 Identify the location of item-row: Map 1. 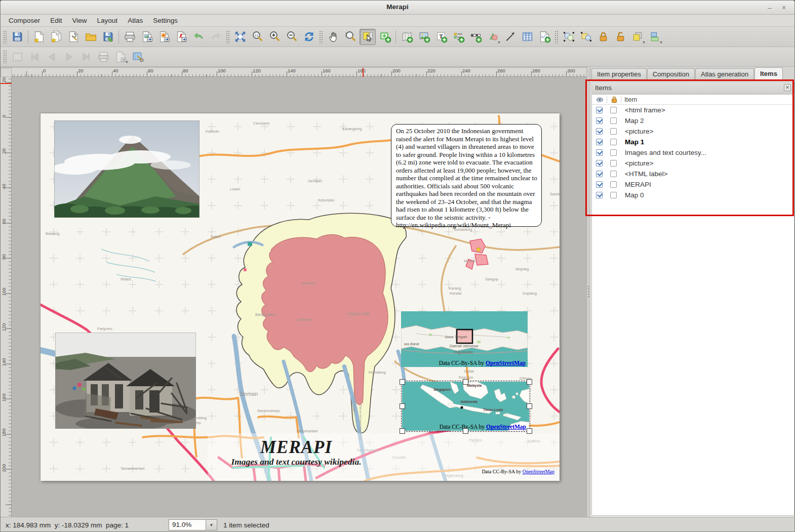
(693, 142).